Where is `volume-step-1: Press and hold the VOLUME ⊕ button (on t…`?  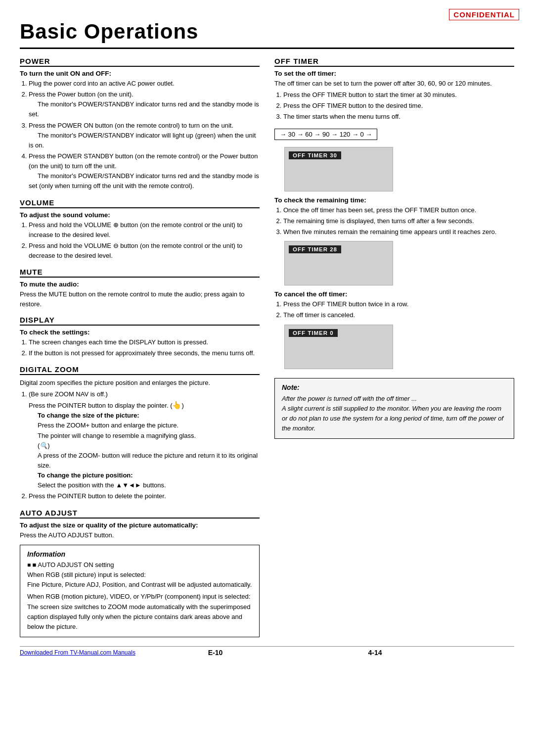
volume-step-1: Press and hold the VOLUME ⊕ button (on t… is located at coordinates (144, 230).